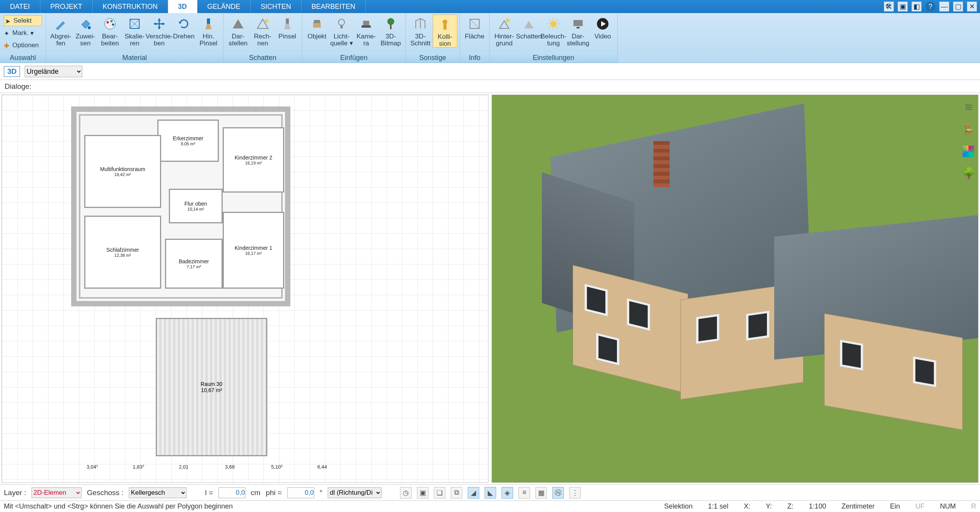  Describe the element at coordinates (889, 7) in the screenshot. I see `tools-icon: 🛠` at that location.